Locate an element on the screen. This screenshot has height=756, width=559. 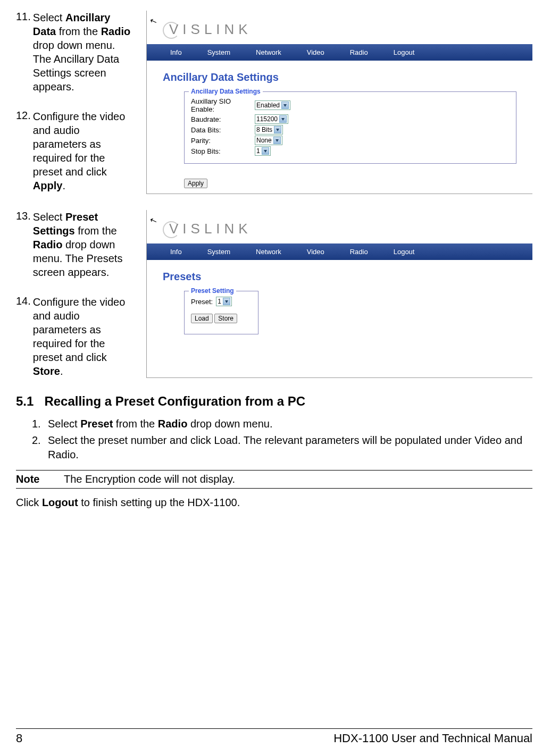
page-footer: 8 HDX-1100 User and Technical Manual is located at coordinates (274, 737).